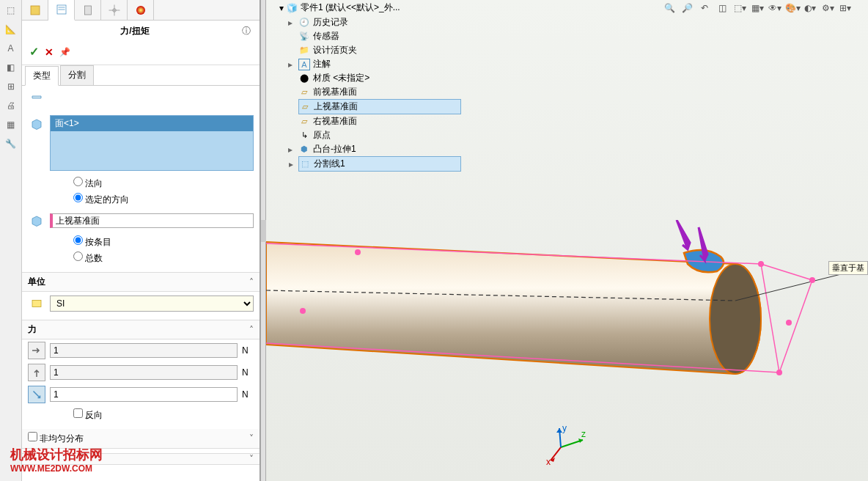 The height and width of the screenshot is (481, 868). I want to click on tree-top-plane: ▱上视基准面, so click(380, 107).